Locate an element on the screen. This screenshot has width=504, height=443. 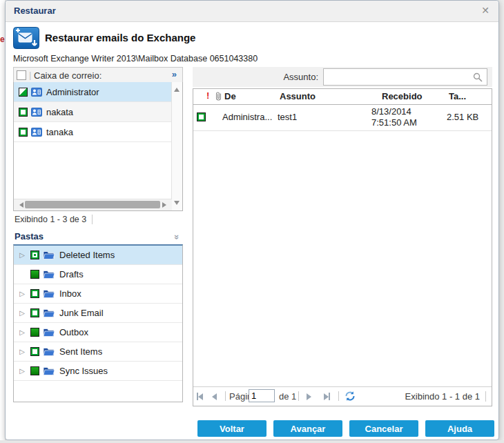
mailbox-row: Administrator is located at coordinates (93, 92).